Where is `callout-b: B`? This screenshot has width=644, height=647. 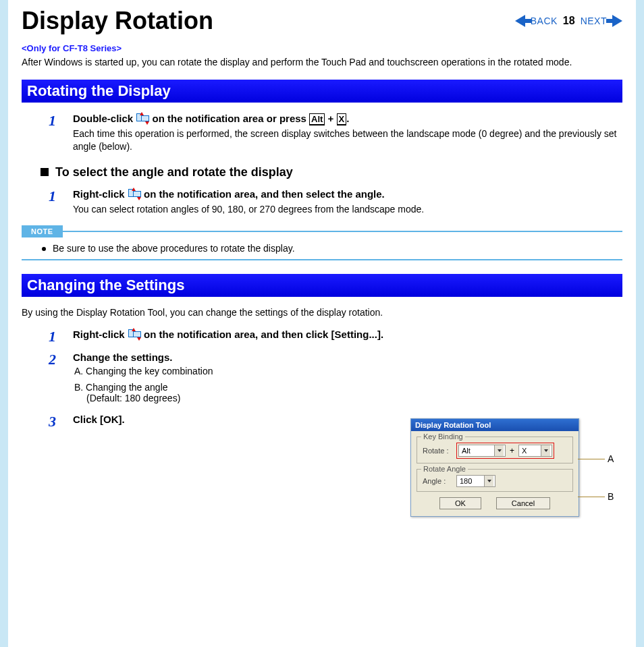
callout-b: B is located at coordinates (610, 497).